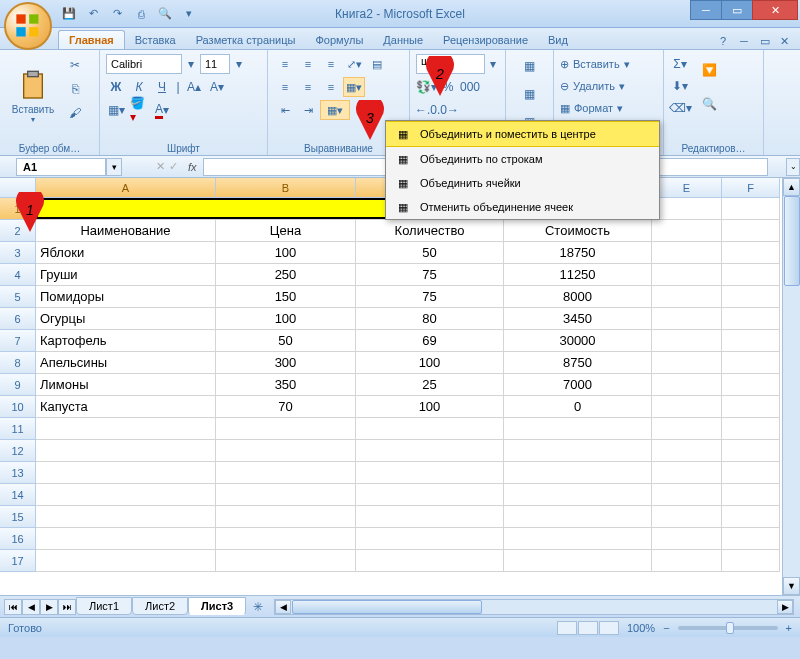 This screenshot has height=659, width=800. I want to click on cut-button: ✂, so click(75, 65).